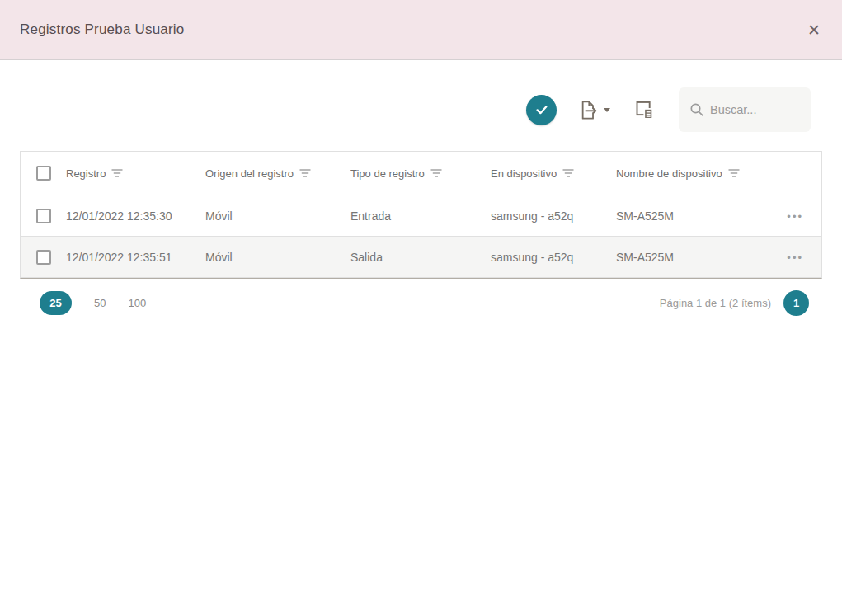 The image size is (842, 616). What do you see at coordinates (249, 173) in the screenshot?
I see `column-header-label: Origen del registro` at bounding box center [249, 173].